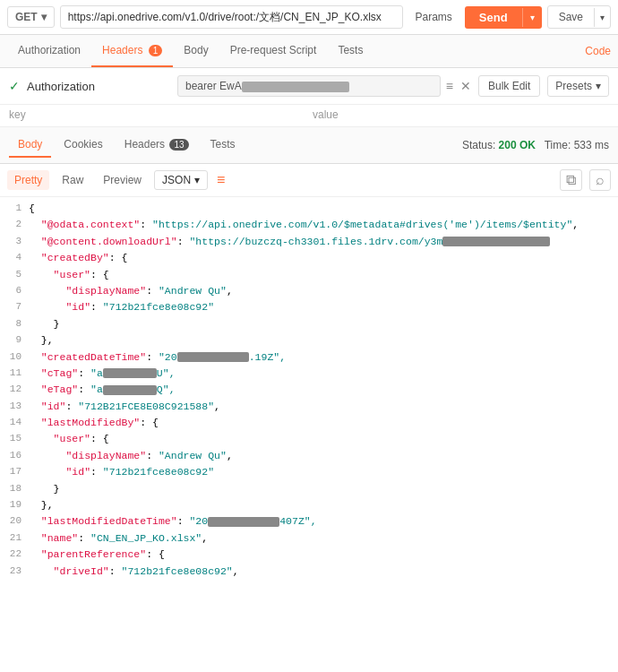  I want to click on fmt-pretty: Pretty, so click(29, 180).